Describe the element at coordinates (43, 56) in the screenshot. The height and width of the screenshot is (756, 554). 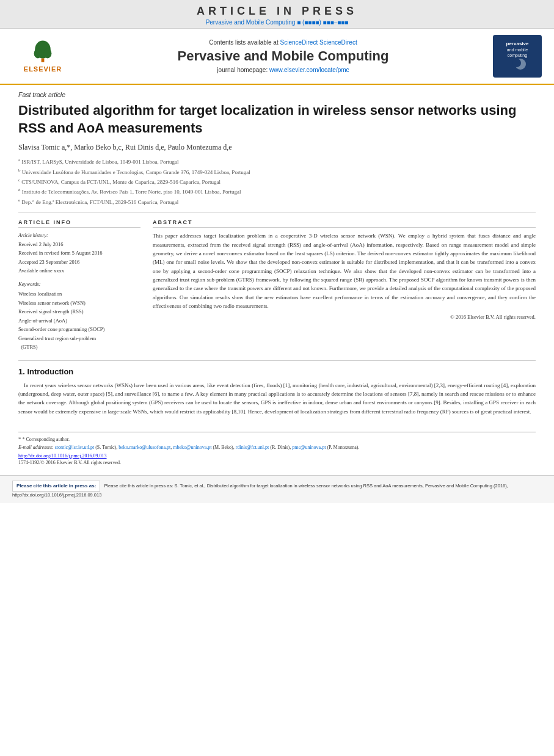
I see `elsevier-logo-area: ELSEVIER` at that location.